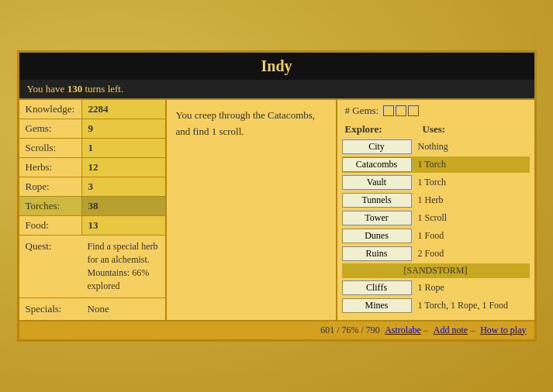  I want to click on quest-value: Find a special herb for an alchemist. Mo…, so click(123, 266).